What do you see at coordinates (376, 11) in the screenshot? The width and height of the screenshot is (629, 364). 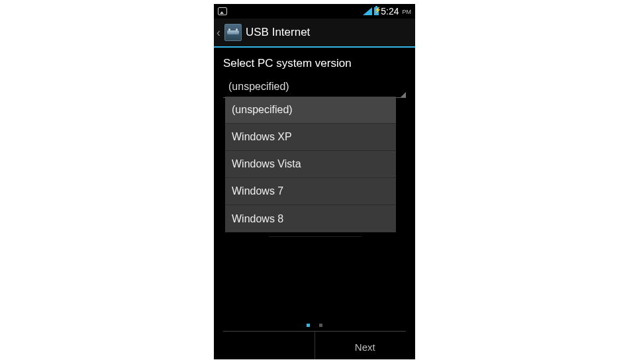 I see `battery-charging-icon` at bounding box center [376, 11].